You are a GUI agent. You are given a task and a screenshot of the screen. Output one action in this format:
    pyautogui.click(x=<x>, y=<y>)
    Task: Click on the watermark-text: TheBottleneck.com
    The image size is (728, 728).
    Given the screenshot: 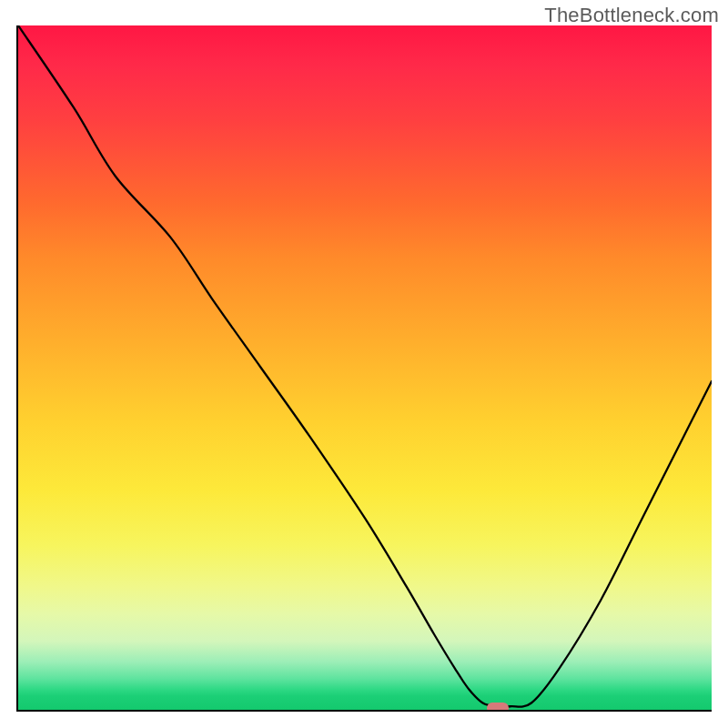 What is the action you would take?
    pyautogui.click(x=632, y=15)
    